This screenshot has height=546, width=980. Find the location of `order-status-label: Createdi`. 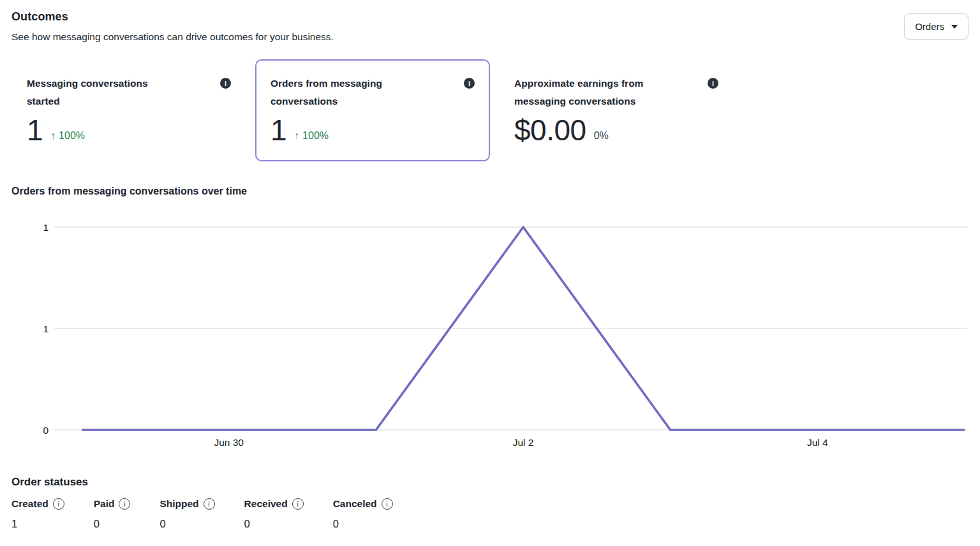

order-status-label: Createdi is located at coordinates (38, 504).